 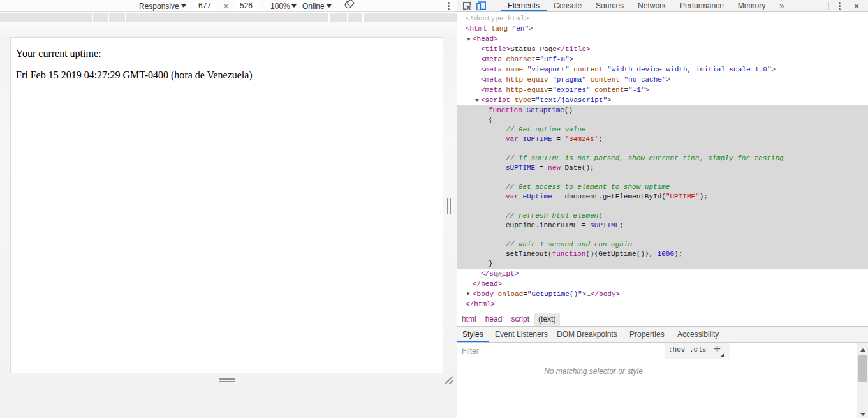 I want to click on breadcrumb-item-html: html, so click(x=469, y=319).